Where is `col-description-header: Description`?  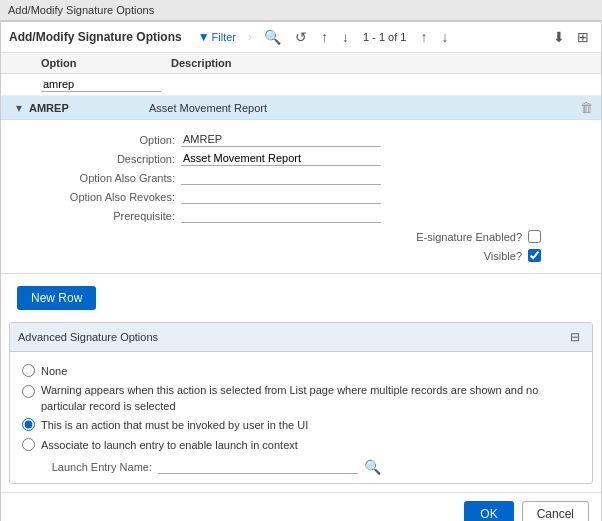
col-description-header: Description is located at coordinates (366, 63).